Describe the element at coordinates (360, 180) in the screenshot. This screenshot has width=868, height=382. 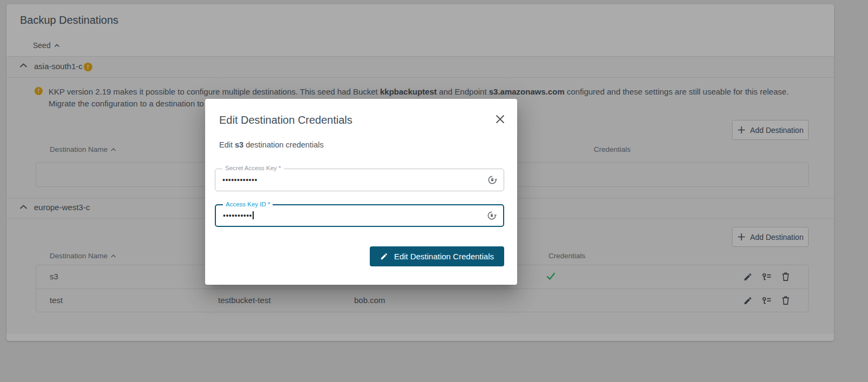
I see `secret-access-key-field: Secret Access Key * ••••••••••••` at that location.